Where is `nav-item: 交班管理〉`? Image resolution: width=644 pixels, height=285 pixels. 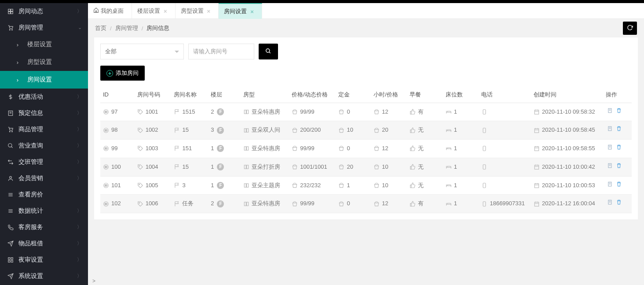
nav-item: 交班管理〉 is located at coordinates (44, 162).